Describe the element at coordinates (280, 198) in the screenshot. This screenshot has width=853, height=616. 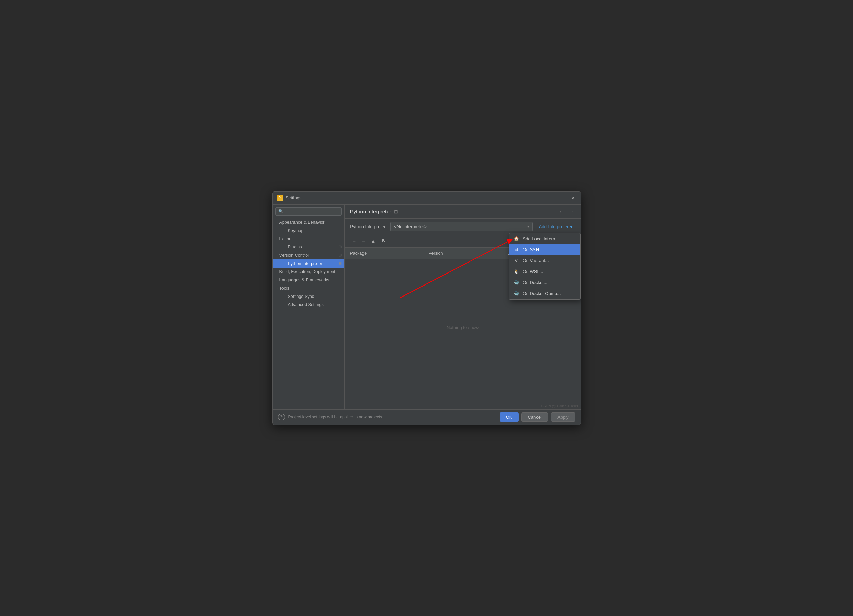
I see `app-icon: P` at that location.